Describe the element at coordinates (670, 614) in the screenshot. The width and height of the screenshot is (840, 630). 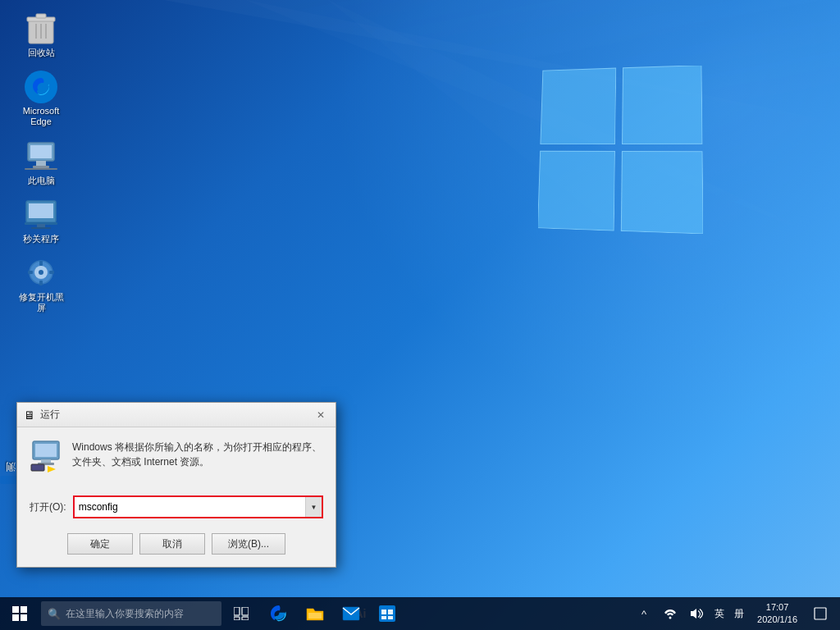
I see `tray-network-icon` at that location.